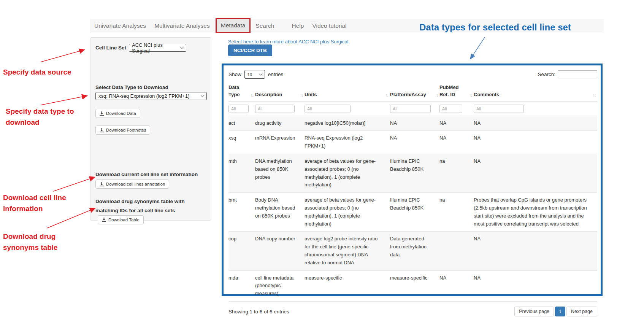  What do you see at coordinates (269, 94) in the screenshot?
I see `header-label: Description` at bounding box center [269, 94].